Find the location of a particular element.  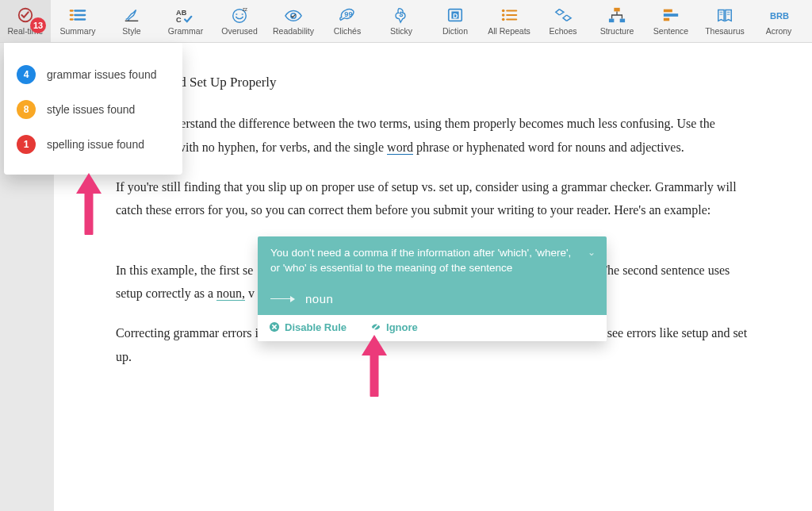

tool-label: All Repeats is located at coordinates (509, 31).